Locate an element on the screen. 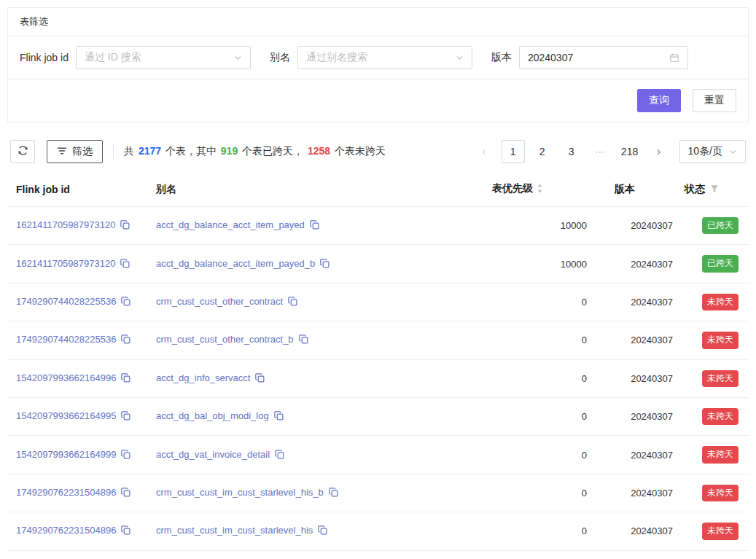 The height and width of the screenshot is (559, 756). version-label: 版本 is located at coordinates (502, 58).